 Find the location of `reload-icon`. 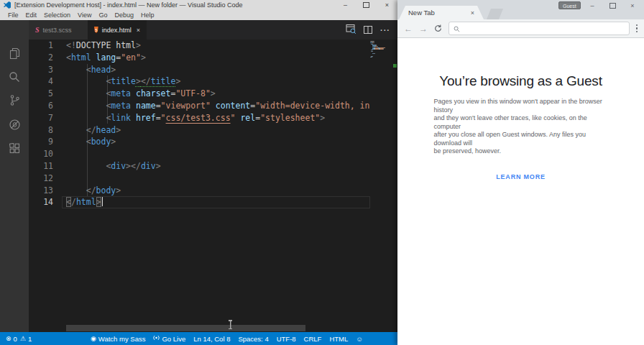

reload-icon is located at coordinates (438, 29).